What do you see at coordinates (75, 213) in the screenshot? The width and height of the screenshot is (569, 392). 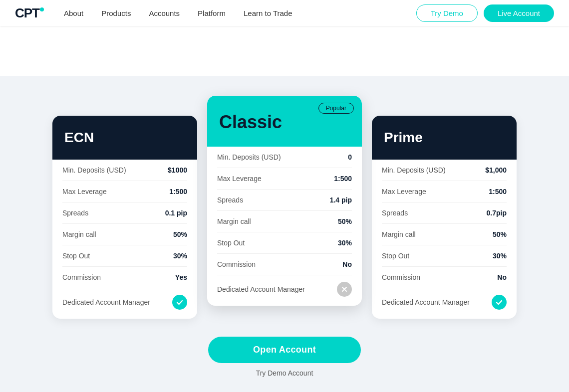 I see `ecn-label-spreads: Spreads` at bounding box center [75, 213].